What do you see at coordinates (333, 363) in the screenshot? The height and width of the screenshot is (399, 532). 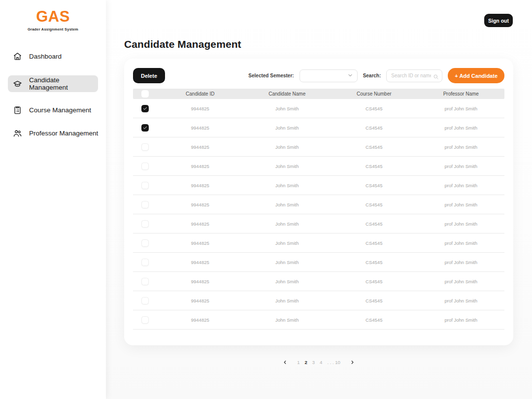 I see `pagination-page: . . . 10` at bounding box center [333, 363].